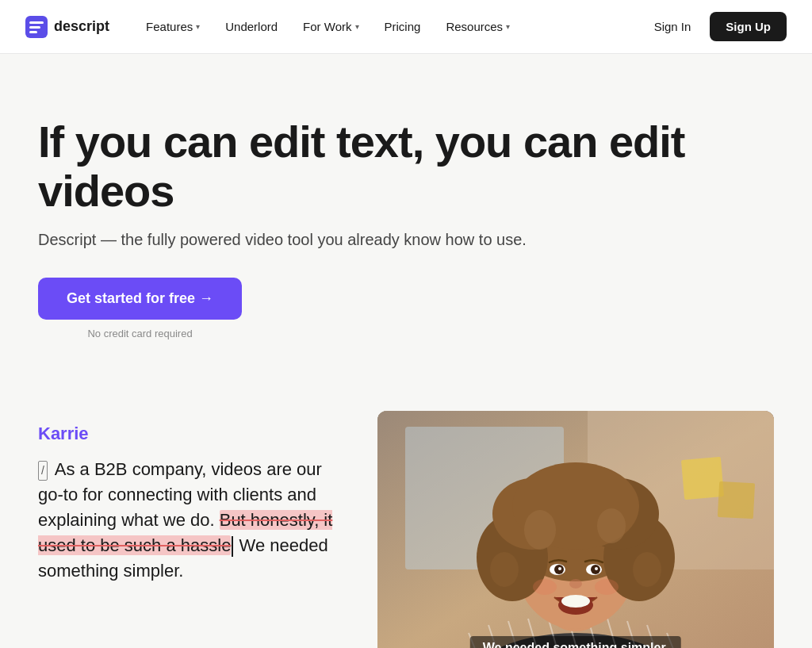 The height and width of the screenshot is (648, 812). I want to click on logo-text: descript, so click(82, 27).